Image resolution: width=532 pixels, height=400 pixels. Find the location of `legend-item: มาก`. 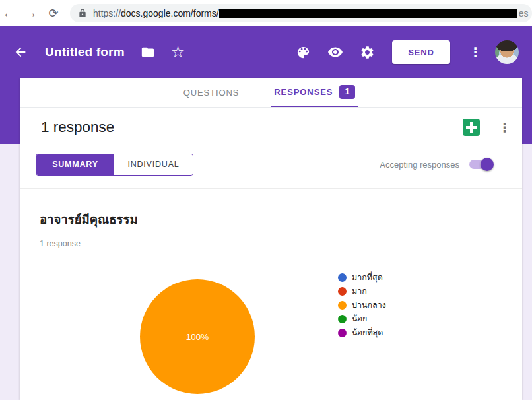

legend-item: มาก is located at coordinates (362, 292).